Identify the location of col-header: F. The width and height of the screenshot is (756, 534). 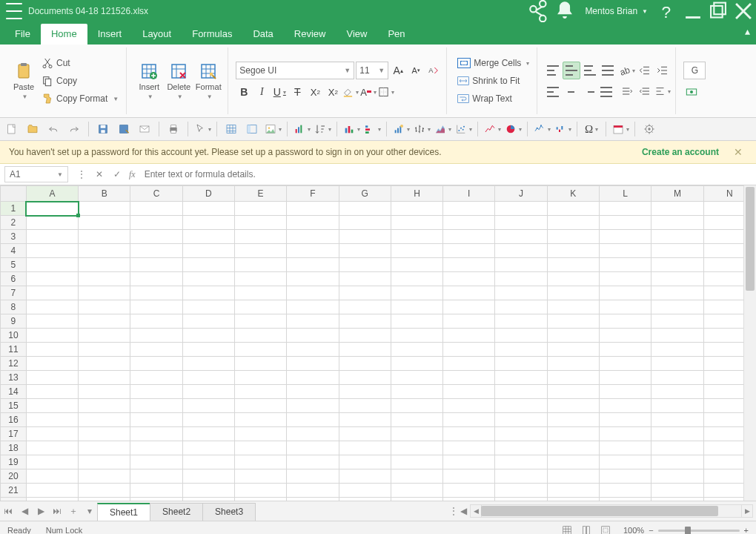
(313, 194).